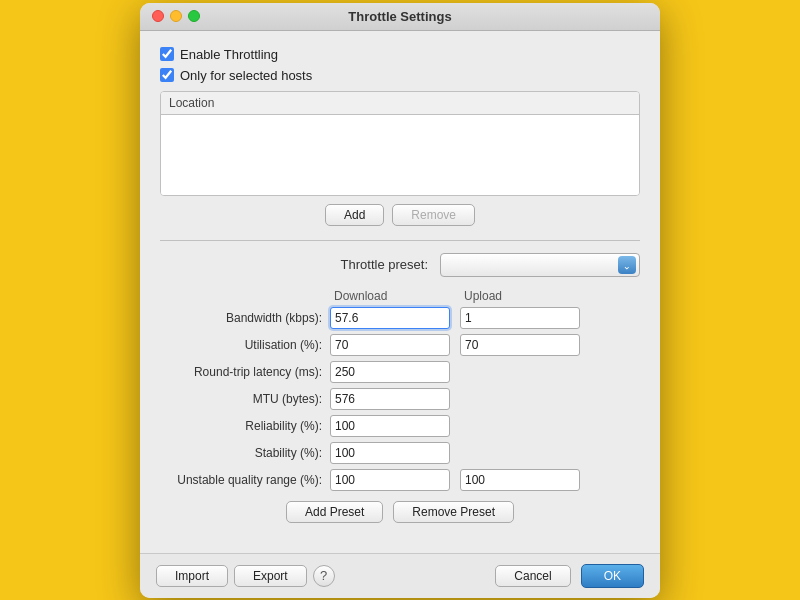 This screenshot has width=800, height=600. I want to click on throttle-preset-select-wrapper, so click(540, 265).